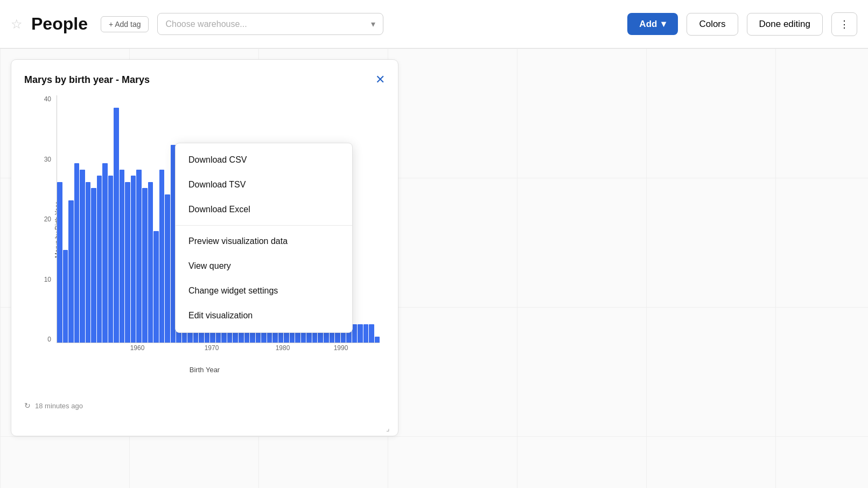 The image size is (868, 488). What do you see at coordinates (264, 241) in the screenshot?
I see `menu-item-preview-data: Preview visualization data` at bounding box center [264, 241].